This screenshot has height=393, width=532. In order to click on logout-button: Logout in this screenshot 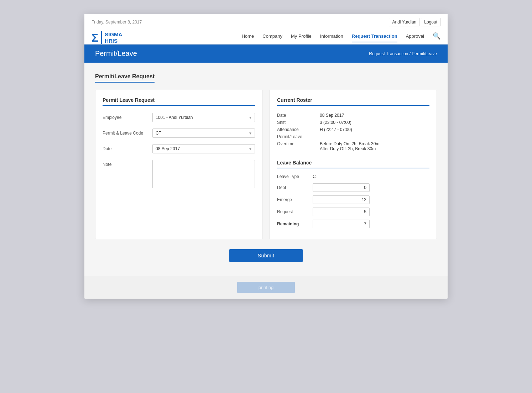, I will do `click(431, 22)`.